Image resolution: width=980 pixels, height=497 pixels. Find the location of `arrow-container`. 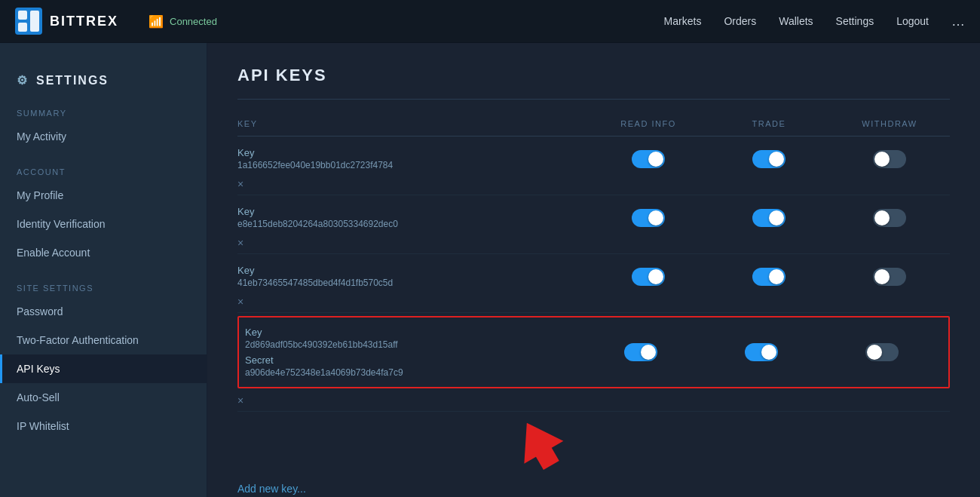

arrow-container is located at coordinates (594, 442).